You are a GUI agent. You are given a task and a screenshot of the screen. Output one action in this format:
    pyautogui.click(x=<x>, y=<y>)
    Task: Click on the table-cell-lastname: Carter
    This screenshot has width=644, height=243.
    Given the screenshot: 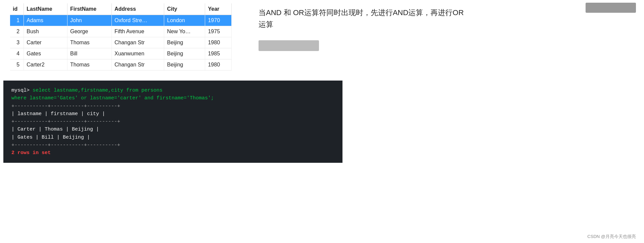 What is the action you would take?
    pyautogui.click(x=46, y=43)
    